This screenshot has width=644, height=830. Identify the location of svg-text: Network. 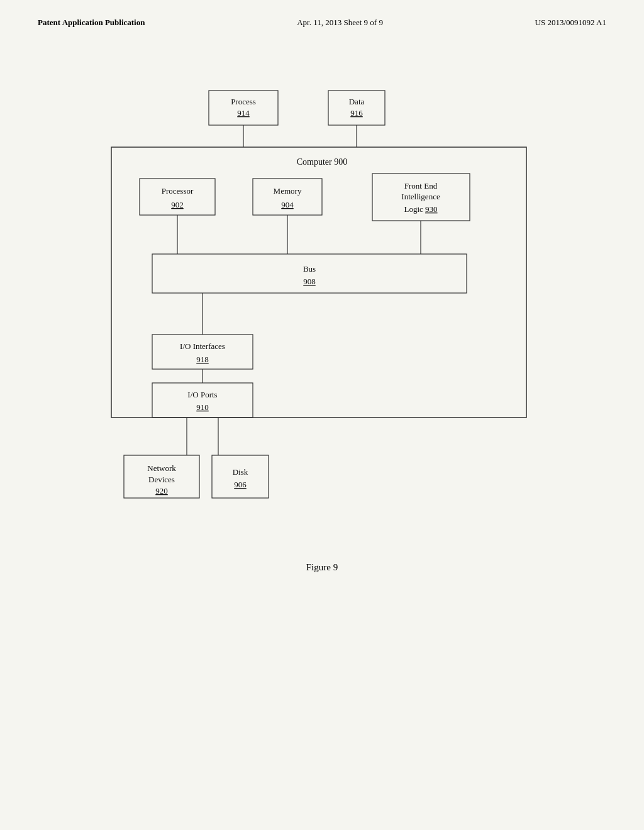
(162, 468).